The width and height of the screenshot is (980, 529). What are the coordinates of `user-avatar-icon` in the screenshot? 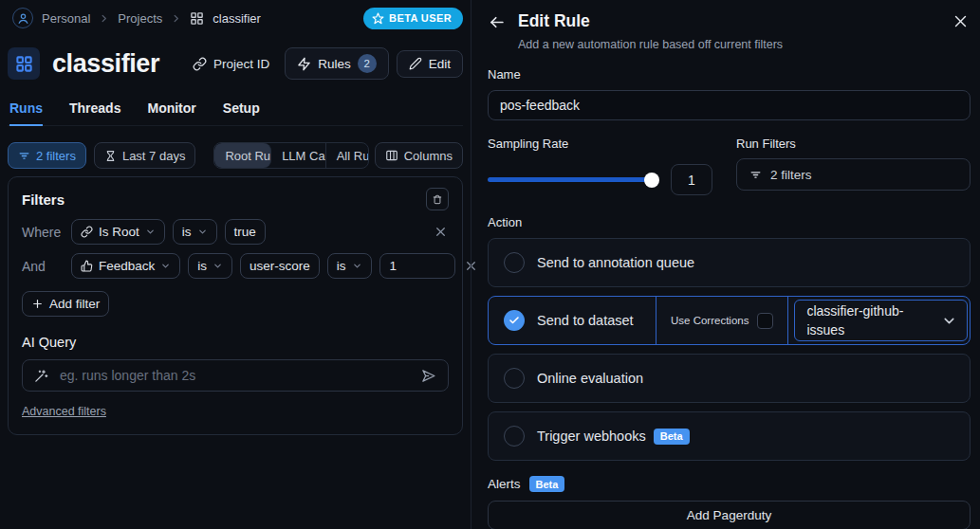 It's located at (23, 18).